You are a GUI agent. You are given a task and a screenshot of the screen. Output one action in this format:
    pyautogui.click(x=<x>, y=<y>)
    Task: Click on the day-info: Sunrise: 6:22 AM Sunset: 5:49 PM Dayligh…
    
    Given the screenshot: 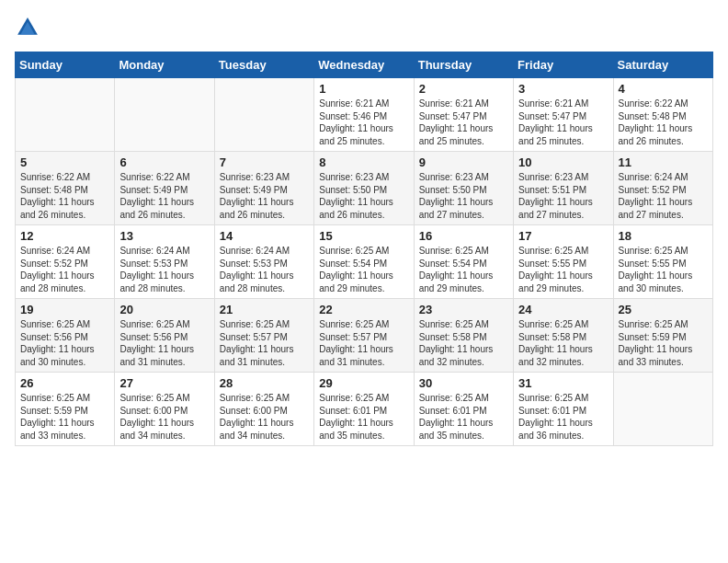 What is the action you would take?
    pyautogui.click(x=164, y=196)
    